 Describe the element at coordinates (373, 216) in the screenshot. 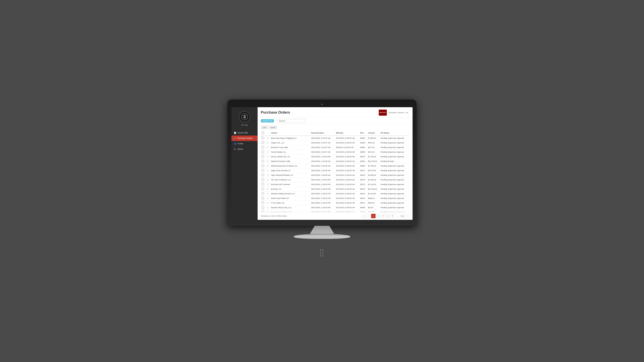

I see `page-1-button: 1` at that location.